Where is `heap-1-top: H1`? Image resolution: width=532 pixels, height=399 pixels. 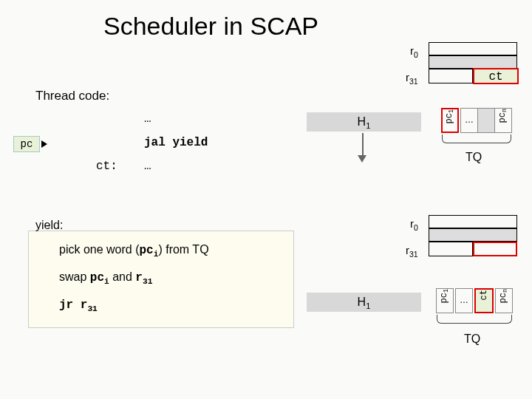
heap-1-top: H1 is located at coordinates (364, 122).